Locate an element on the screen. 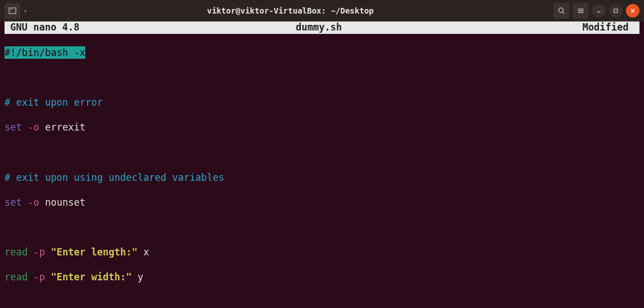 This screenshot has height=308, width=644. titlebar-left: ▾ is located at coordinates (16, 11).